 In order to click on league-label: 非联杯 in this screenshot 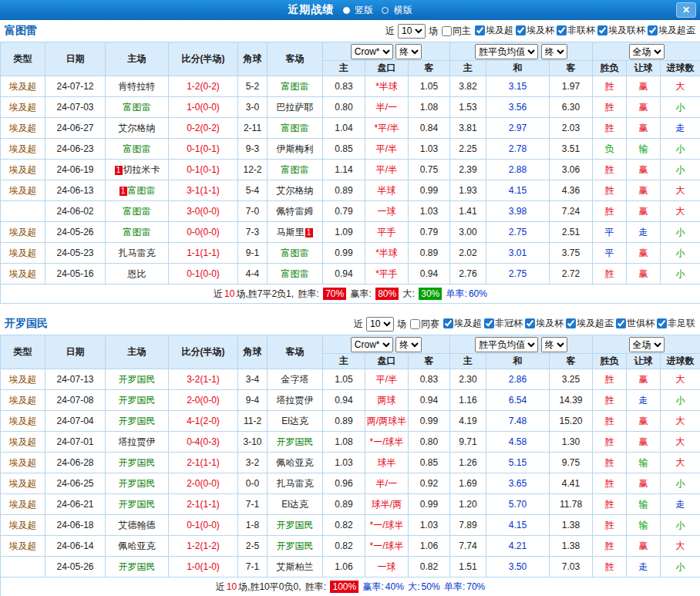, I will do `click(581, 31)`.